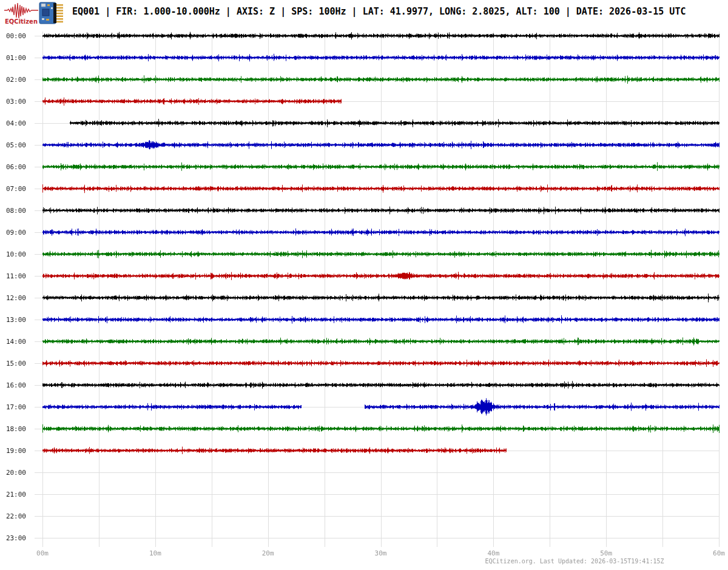 This screenshot has width=728, height=570. Describe the element at coordinates (13, 538) in the screenshot. I see `y-axis-hour-label: 23:00` at that location.